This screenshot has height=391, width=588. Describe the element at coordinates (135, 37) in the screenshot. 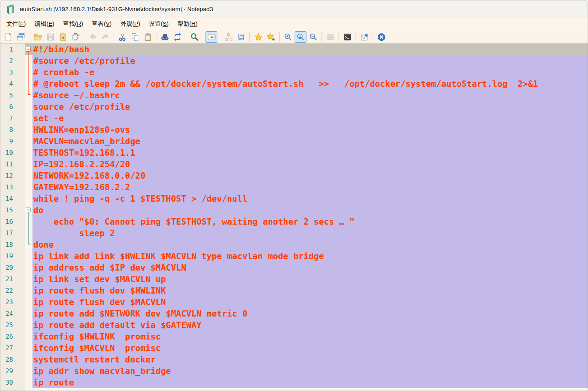

I see `copy-button` at that location.